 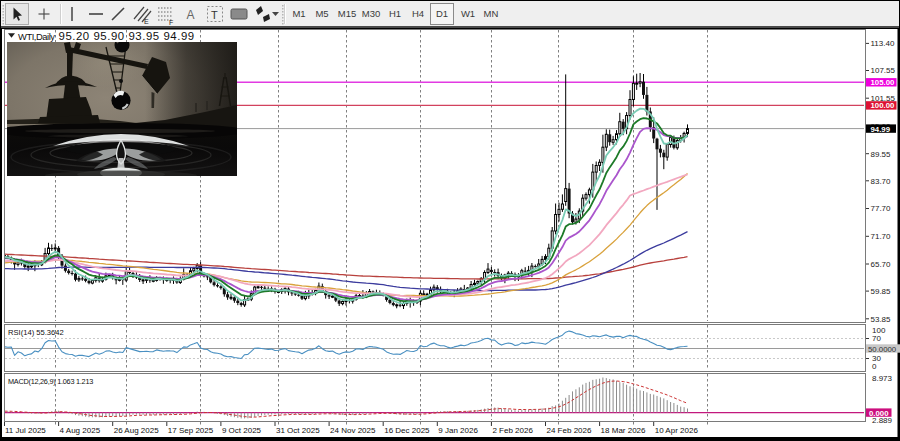 What do you see at coordinates (874, 366) in the screenshot?
I see `svg-text: 0` at bounding box center [874, 366].